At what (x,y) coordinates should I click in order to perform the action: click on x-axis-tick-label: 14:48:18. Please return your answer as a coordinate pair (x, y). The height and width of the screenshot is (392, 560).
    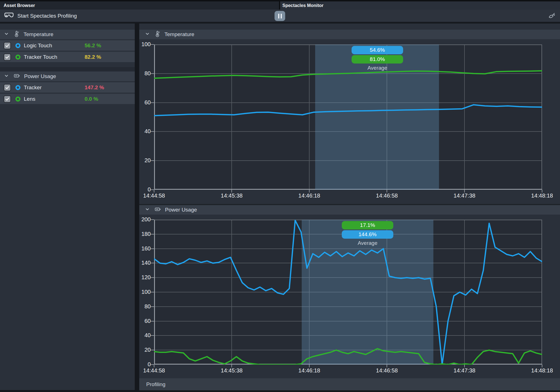
    Looking at the image, I should click on (542, 370).